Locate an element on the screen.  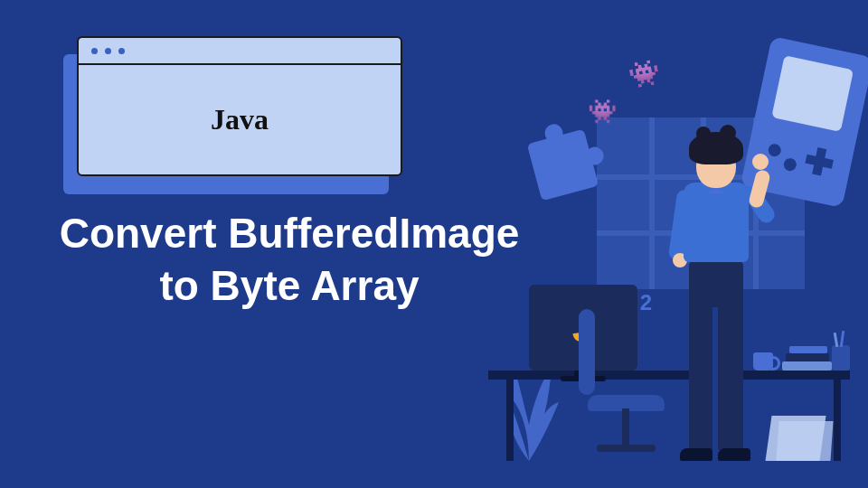
puzzle-piece-icon is located at coordinates (563, 165).